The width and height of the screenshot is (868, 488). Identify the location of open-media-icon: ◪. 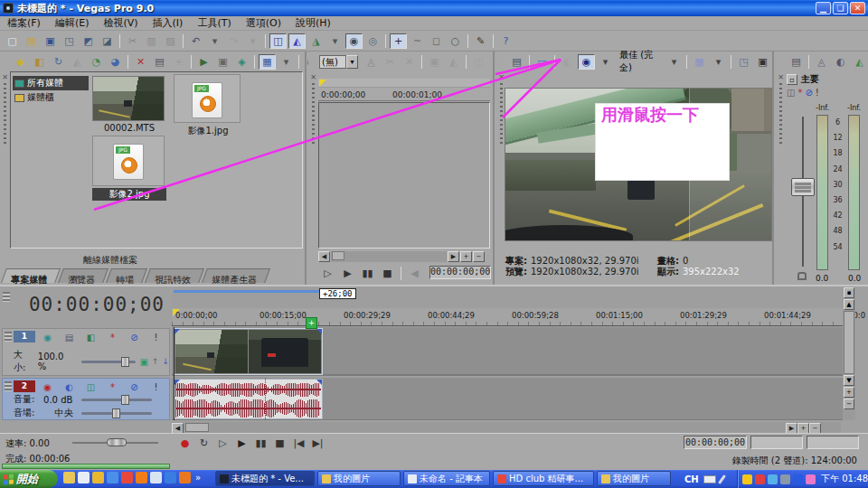
(107, 42).